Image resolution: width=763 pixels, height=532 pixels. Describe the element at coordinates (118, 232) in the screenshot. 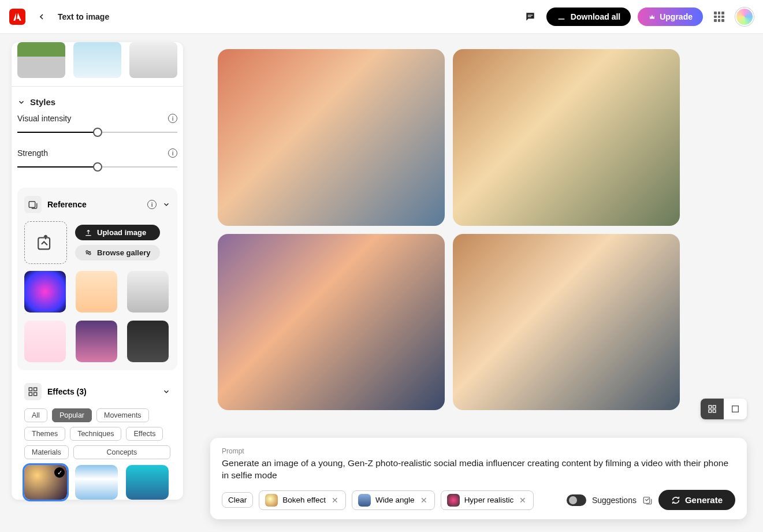

I see `upload-image-button: Upload image` at that location.